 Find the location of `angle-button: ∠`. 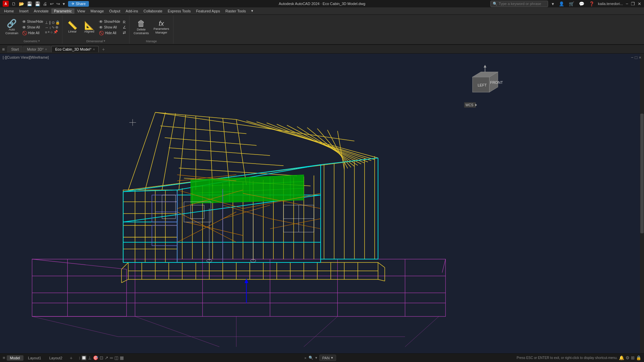

angle-button: ∠ is located at coordinates (124, 27).